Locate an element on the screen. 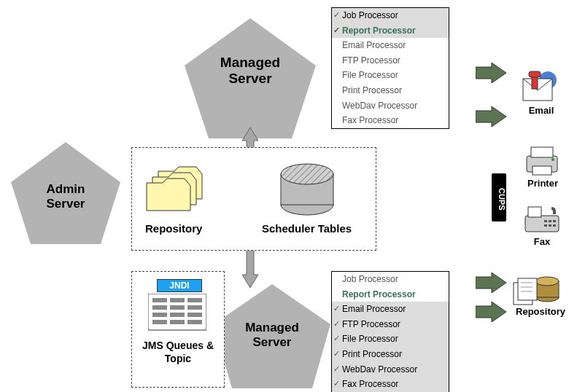 The height and width of the screenshot is (392, 577). jms-box: JNDI JMS Queues & Topic is located at coordinates (178, 329).